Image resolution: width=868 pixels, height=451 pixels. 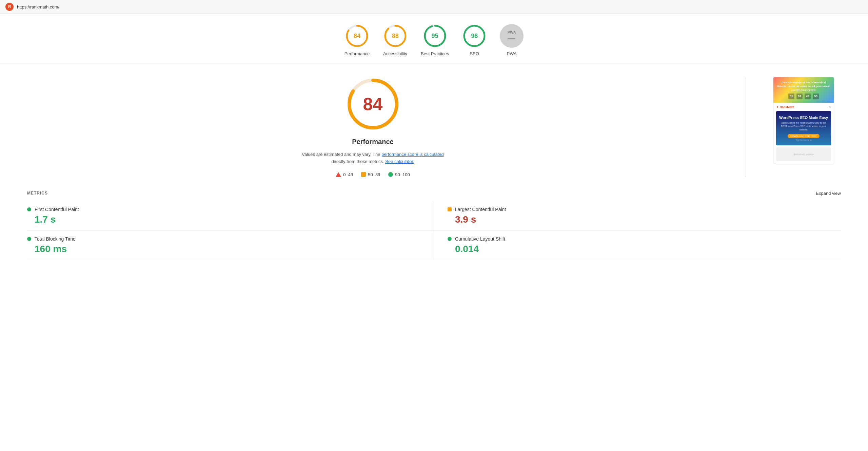 What do you see at coordinates (785, 107) in the screenshot?
I see `screenshot-logo: ✦ RankMath` at bounding box center [785, 107].